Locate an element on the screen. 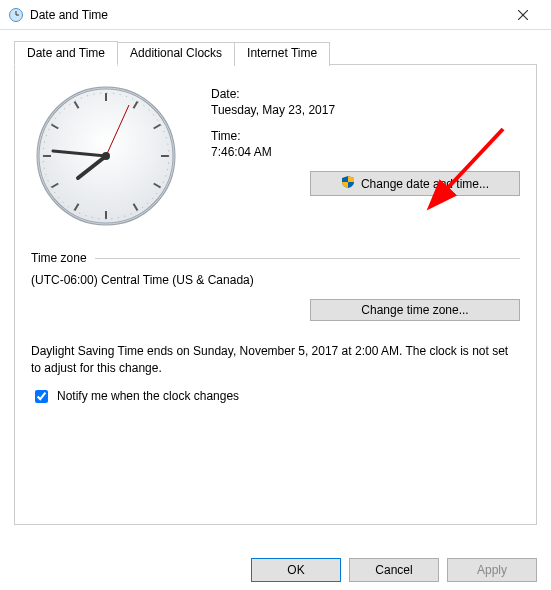 Image resolution: width=551 pixels, height=590 pixels. tab-additional-clocks: Additional Clocks is located at coordinates (176, 54).